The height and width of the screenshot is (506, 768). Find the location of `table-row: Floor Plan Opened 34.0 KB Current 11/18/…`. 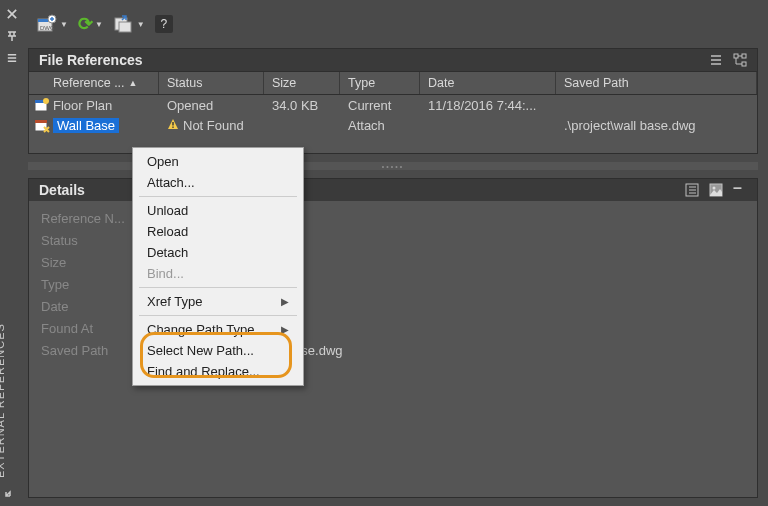

table-row: Floor Plan Opened 34.0 KB Current 11/18/… is located at coordinates (393, 105).